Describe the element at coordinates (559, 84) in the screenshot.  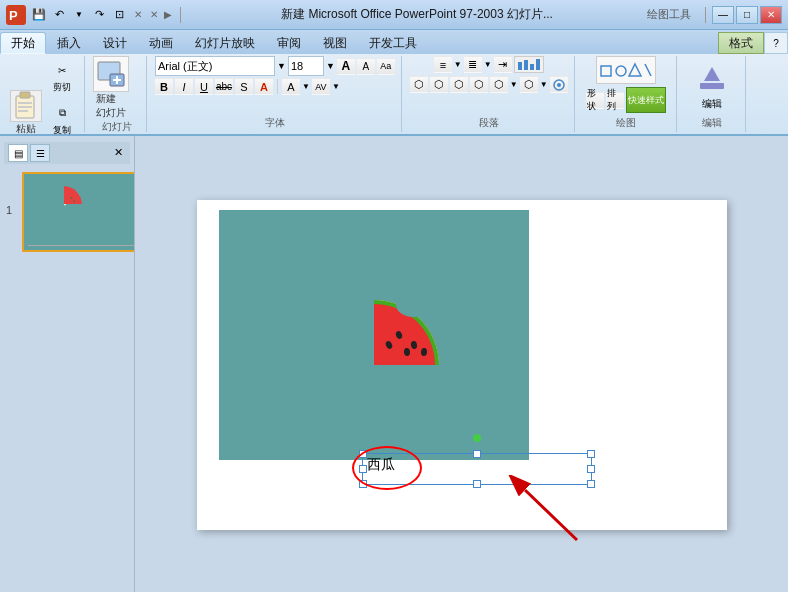
I see `smart-art-button` at that location.